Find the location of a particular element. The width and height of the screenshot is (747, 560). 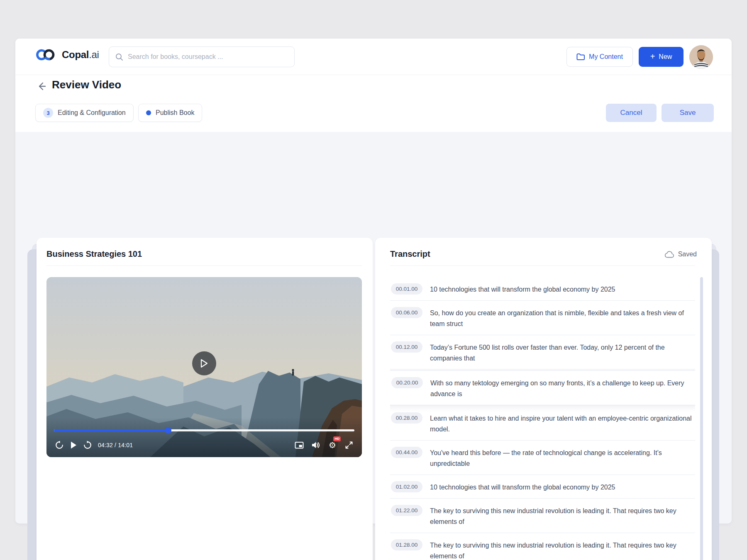

folder-icon is located at coordinates (581, 57).